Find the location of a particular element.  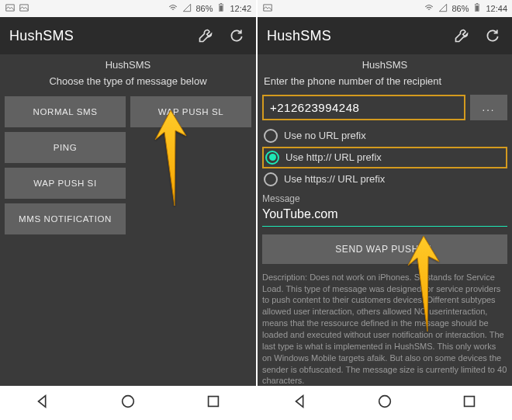

header-subtitle: Choose the type of message below is located at coordinates (128, 84).